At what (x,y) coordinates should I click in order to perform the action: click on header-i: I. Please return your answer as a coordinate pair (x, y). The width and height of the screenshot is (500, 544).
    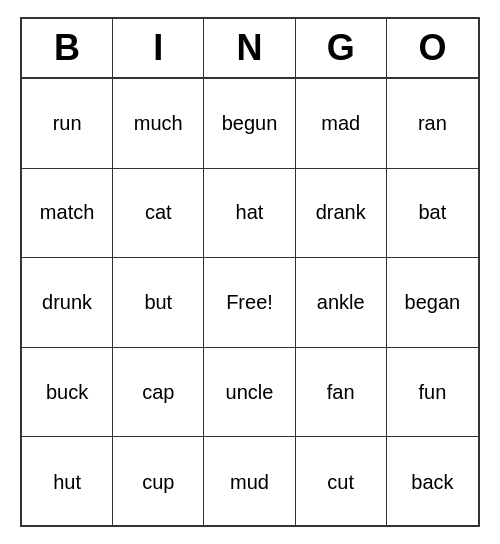
    Looking at the image, I should click on (158, 48).